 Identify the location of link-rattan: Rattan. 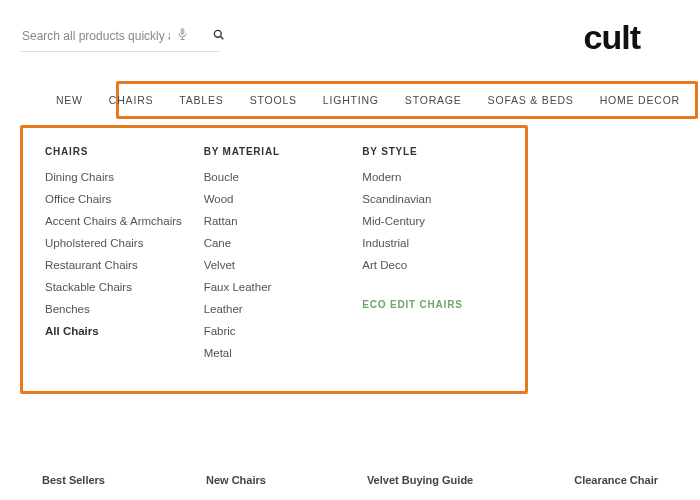
(274, 221).